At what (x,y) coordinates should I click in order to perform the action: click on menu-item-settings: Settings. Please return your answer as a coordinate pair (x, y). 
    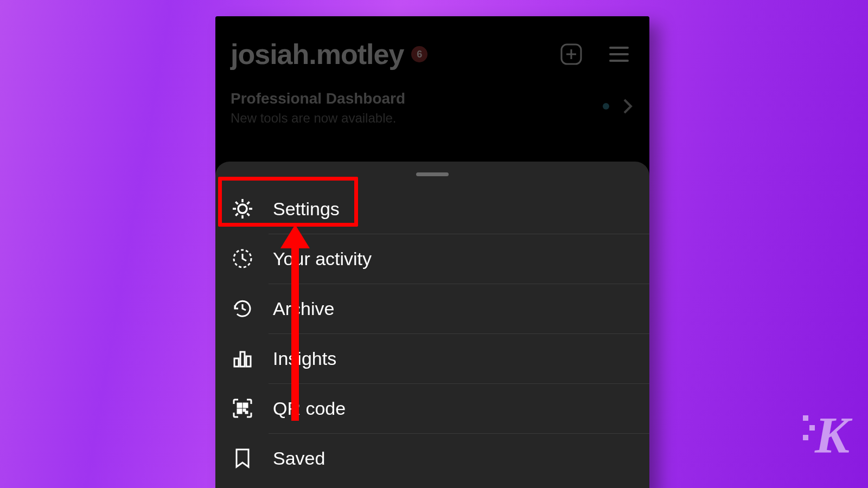
    Looking at the image, I should click on (432, 209).